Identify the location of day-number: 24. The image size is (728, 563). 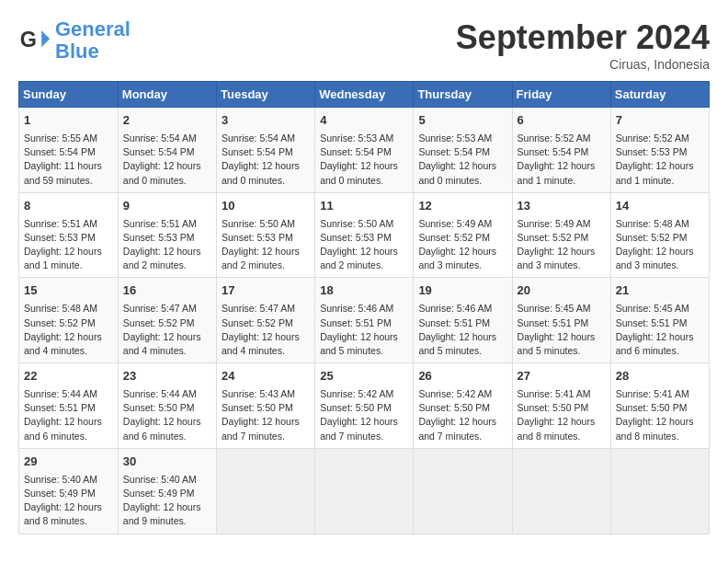
(266, 377).